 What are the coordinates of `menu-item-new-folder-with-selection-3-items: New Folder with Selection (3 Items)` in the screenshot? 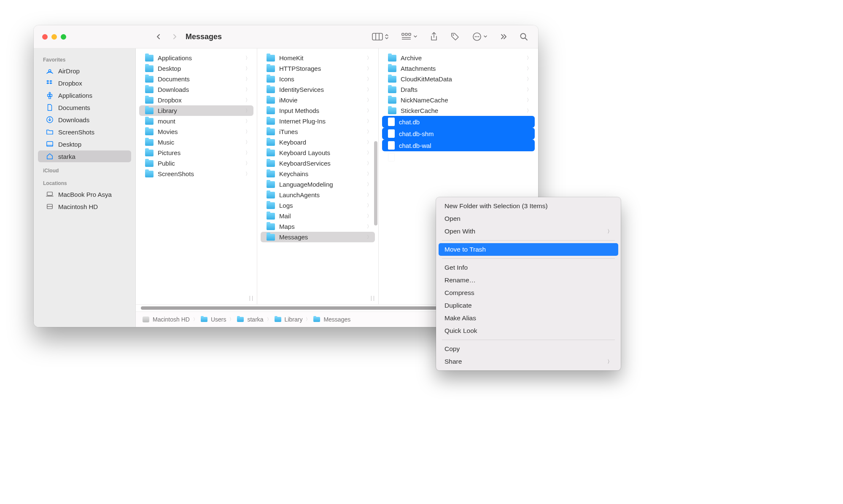 It's located at (528, 206).